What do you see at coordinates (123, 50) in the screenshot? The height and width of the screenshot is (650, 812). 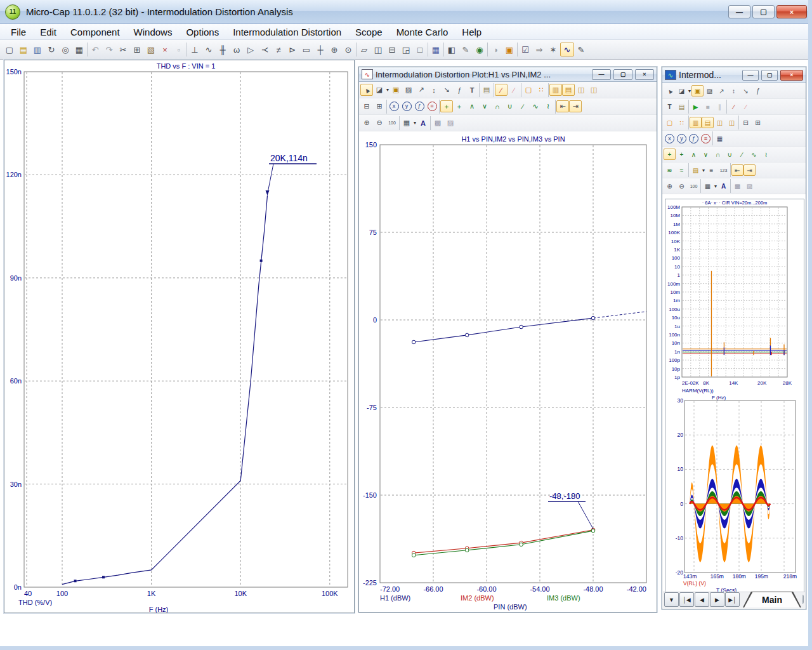 I see `cut-icon: ✂` at bounding box center [123, 50].